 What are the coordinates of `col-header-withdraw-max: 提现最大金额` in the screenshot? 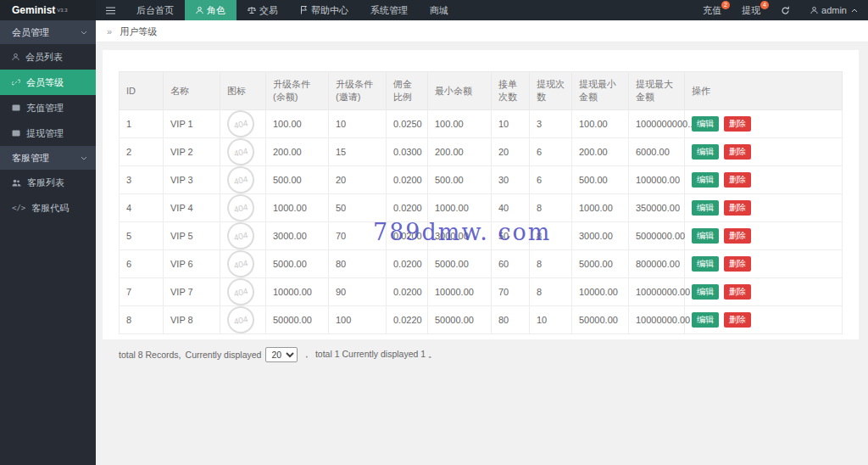 It's located at (657, 92).